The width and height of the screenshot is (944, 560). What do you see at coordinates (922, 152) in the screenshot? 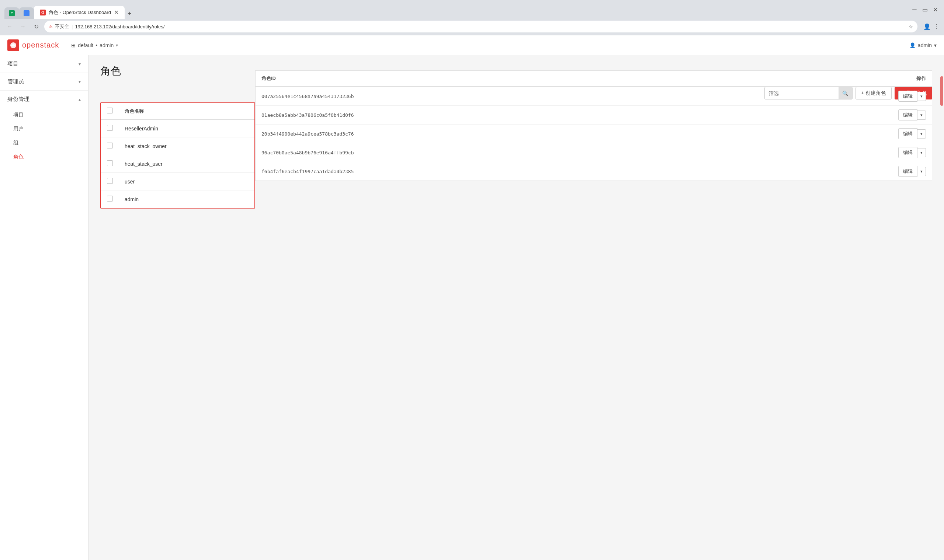
I see `row4-dropdown-button: ▾` at bounding box center [922, 152].